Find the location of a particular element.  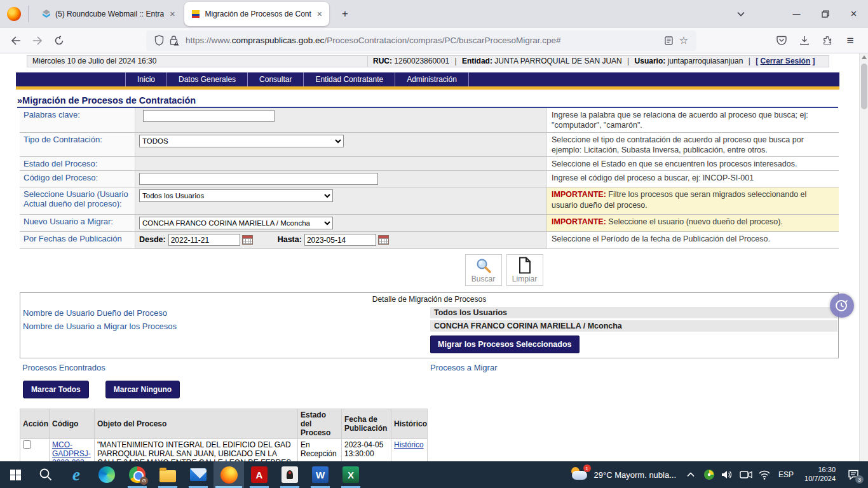

nav-item-entidad-contratante: Entidad Contratante is located at coordinates (349, 79).